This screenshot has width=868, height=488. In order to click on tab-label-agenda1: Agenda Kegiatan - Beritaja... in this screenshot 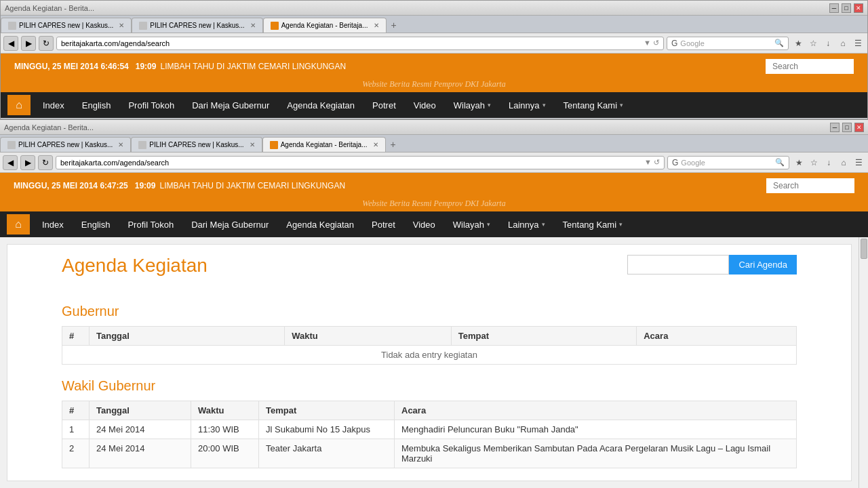, I will do `click(325, 26)`.